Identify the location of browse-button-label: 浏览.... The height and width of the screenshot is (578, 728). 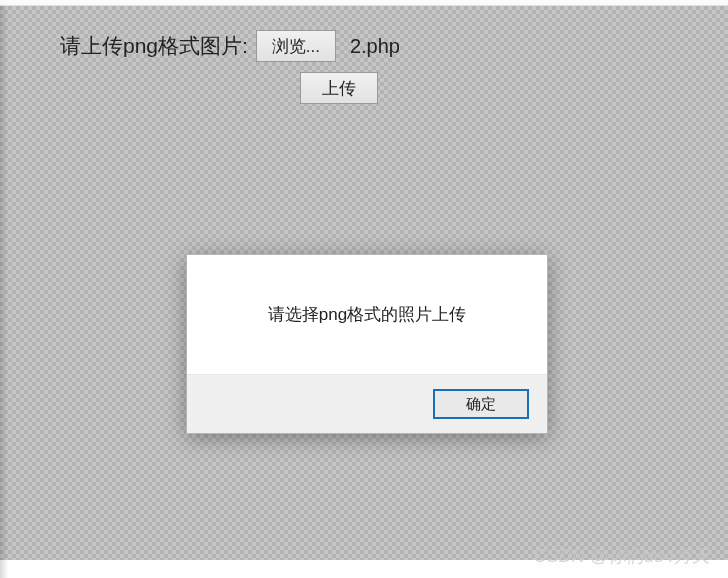
(296, 46).